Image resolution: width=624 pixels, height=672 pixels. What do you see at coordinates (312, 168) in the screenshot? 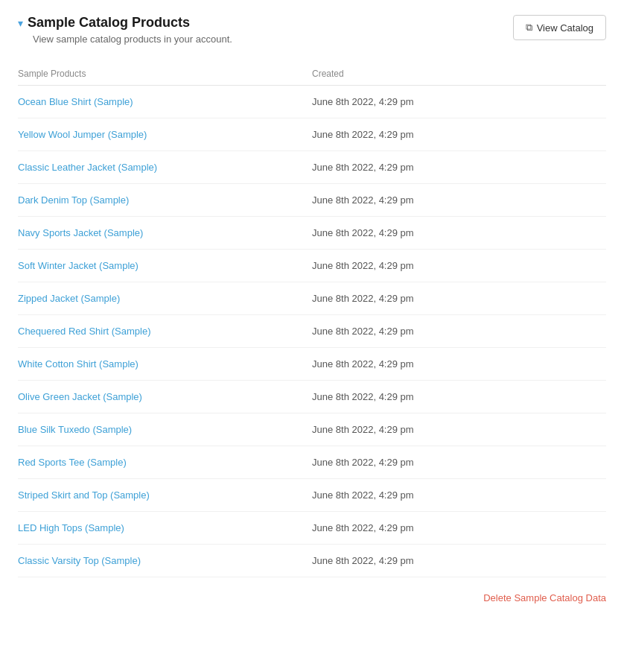
I see `table-row: Classic Leather Jacket (Sample)June 8th …` at bounding box center [312, 168].